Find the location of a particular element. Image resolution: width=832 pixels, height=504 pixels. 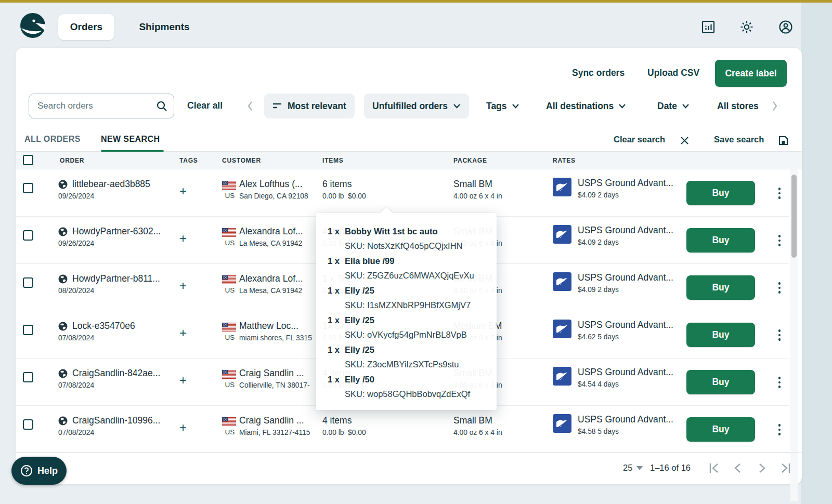

items-count: 6 items is located at coordinates (344, 184).